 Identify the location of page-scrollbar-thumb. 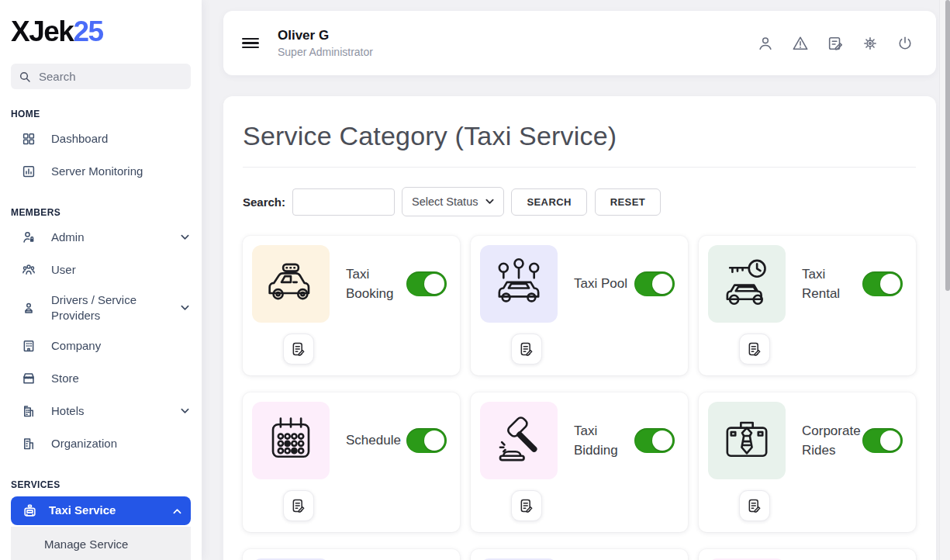
(948, 146).